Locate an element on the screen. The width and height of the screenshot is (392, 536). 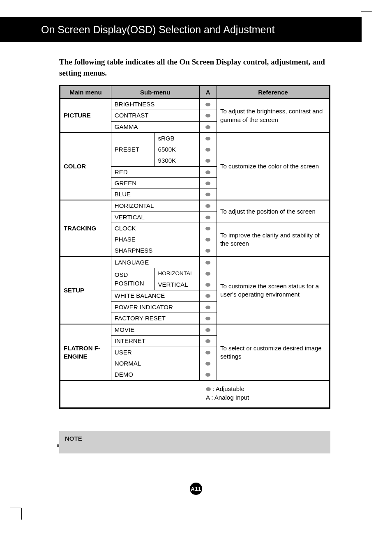
sub-sharpness: SHARPNESS is located at coordinates (155, 251).